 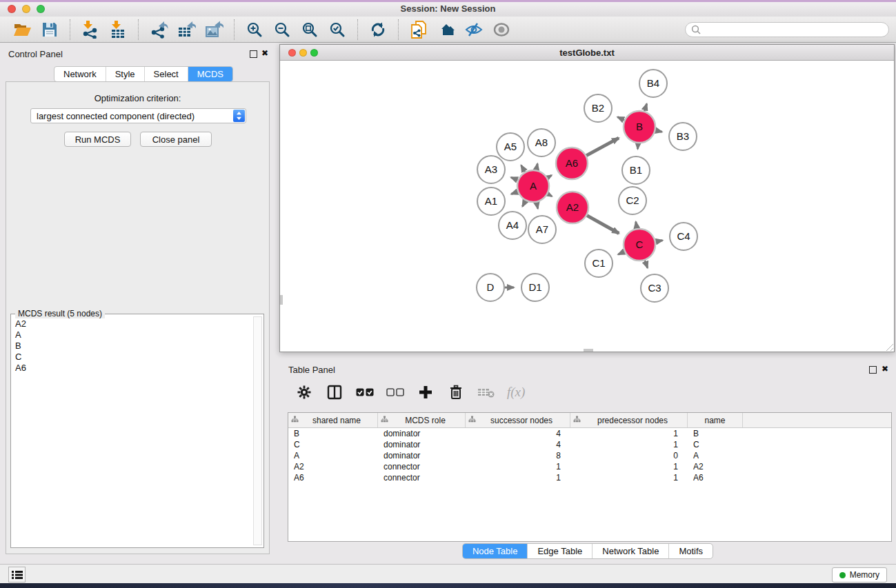 I want to click on node-C3: C3, so click(x=655, y=288).